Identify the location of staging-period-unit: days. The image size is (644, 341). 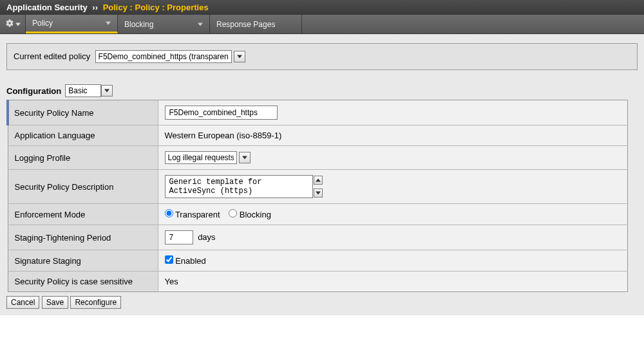
(206, 237).